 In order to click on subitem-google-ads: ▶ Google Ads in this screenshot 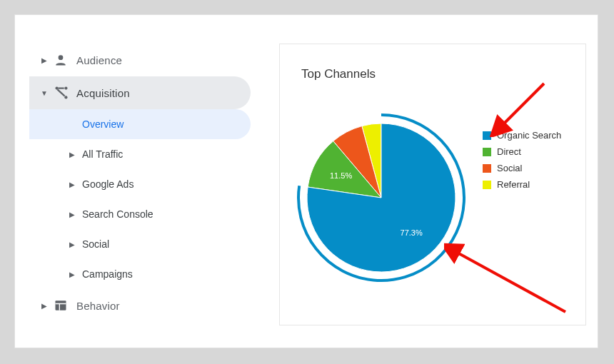, I will do `click(140, 184)`.